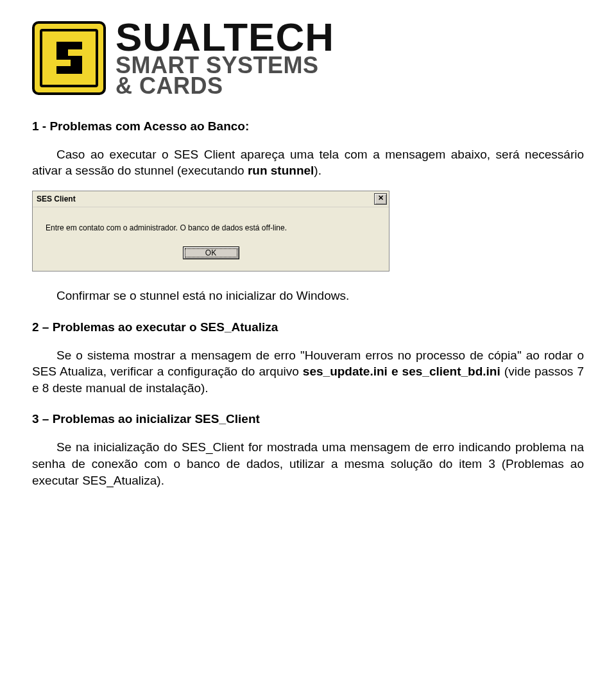 The width and height of the screenshot is (616, 681). I want to click on section-2-title: 2 – Problemas ao executar o SES_Atualiza, so click(308, 327).